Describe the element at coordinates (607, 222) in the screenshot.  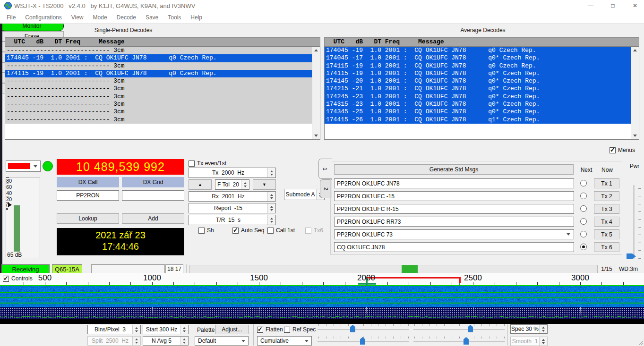
I see `tx4-now-button: Tx 4` at that location.